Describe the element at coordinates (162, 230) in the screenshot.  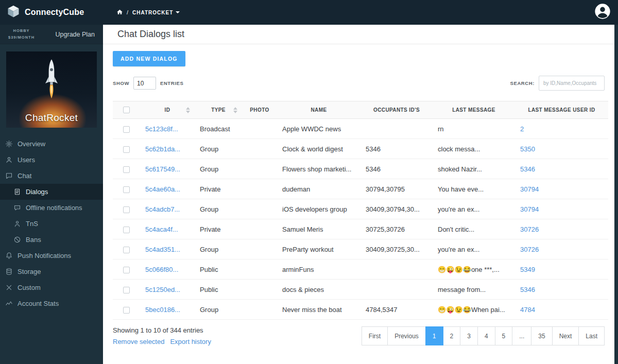
I see `dialog-id-link: 5c4aca4f...` at that location.